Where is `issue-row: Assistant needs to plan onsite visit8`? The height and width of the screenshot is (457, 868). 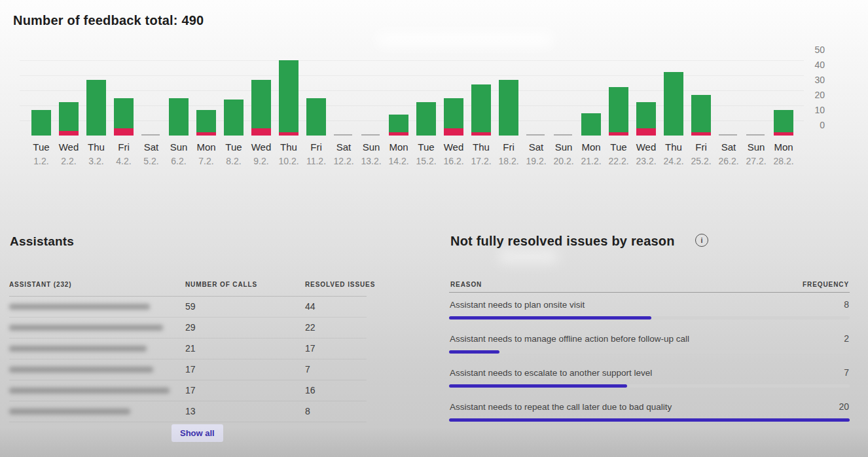 issue-row: Assistant needs to plan onsite visit8 is located at coordinates (649, 312).